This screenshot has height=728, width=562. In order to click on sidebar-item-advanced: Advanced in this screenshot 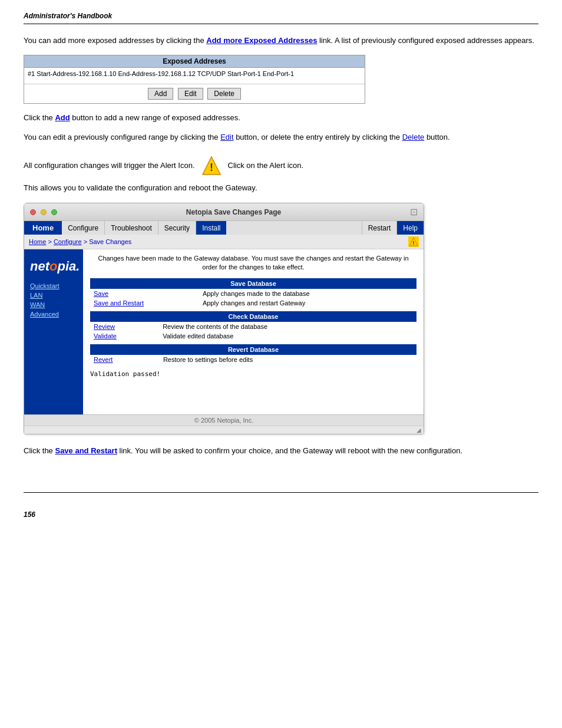, I will do `click(54, 314)`.